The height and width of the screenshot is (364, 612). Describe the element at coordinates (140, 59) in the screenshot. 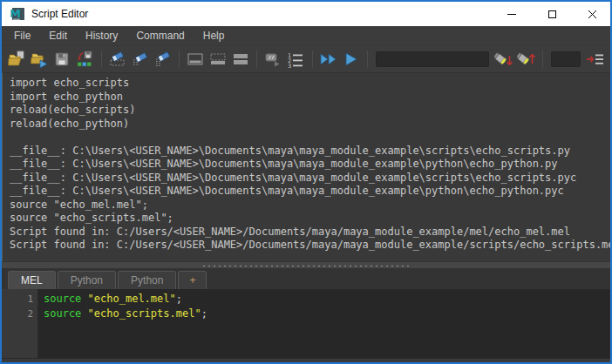

I see `eraser-input-icon` at that location.